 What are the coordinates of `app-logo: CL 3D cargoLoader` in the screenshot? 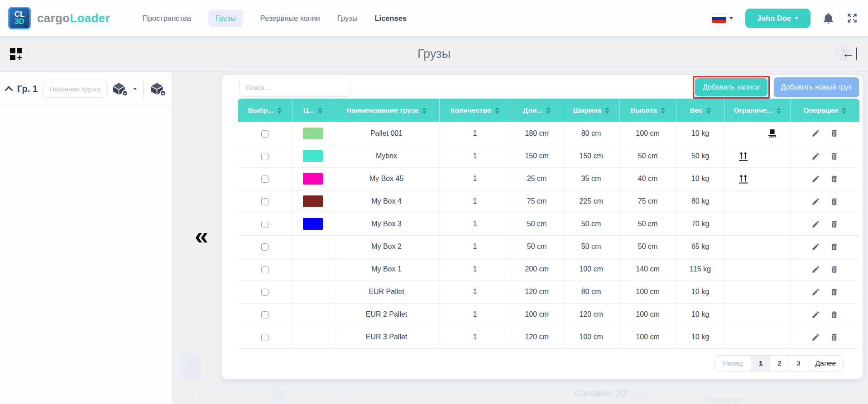 It's located at (55, 18).